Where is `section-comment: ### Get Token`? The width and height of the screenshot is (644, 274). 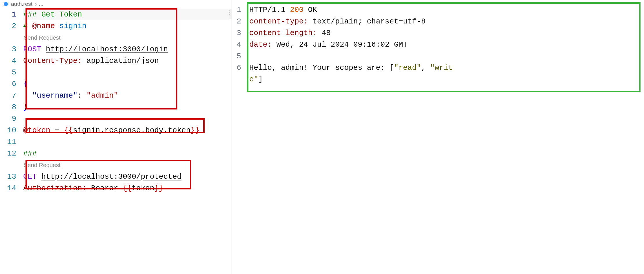 section-comment: ### Get Token is located at coordinates (53, 14).